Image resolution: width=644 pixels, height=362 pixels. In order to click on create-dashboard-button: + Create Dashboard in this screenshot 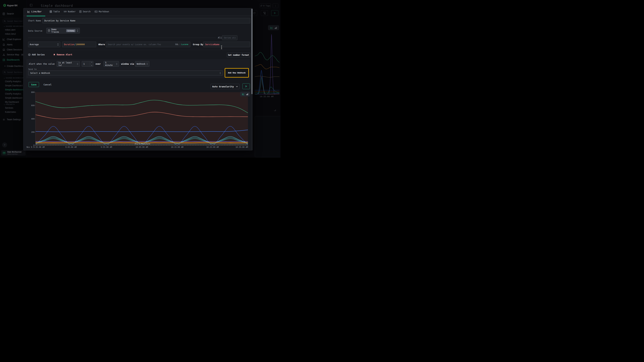, I will do `click(14, 66)`.